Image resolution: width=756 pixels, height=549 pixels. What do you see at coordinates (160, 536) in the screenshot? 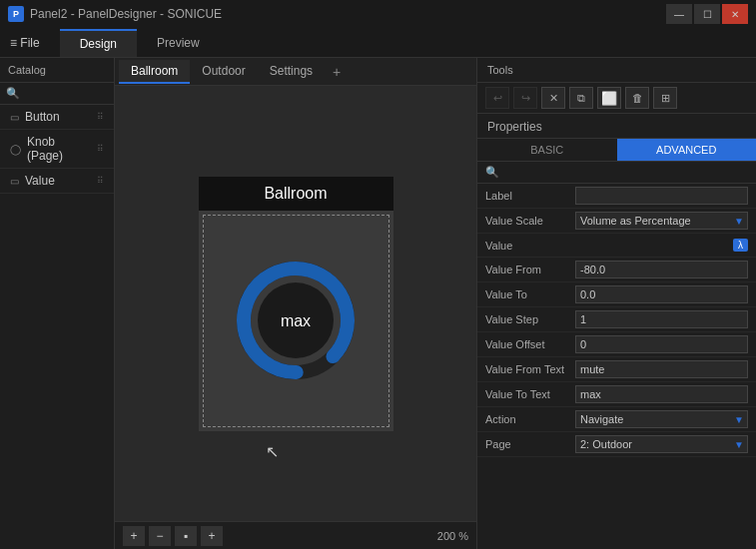
I see `remove-element-button: −` at bounding box center [160, 536].